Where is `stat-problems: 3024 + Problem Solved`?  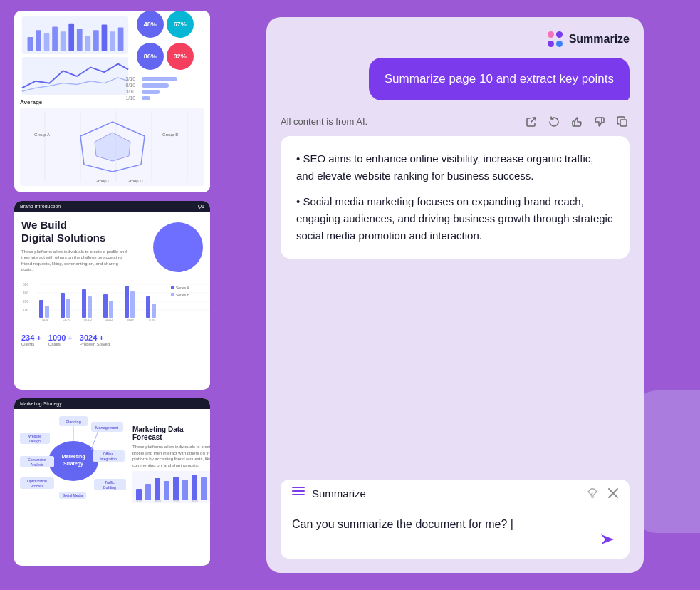
stat-problems: 3024 + Problem Solved is located at coordinates (95, 340).